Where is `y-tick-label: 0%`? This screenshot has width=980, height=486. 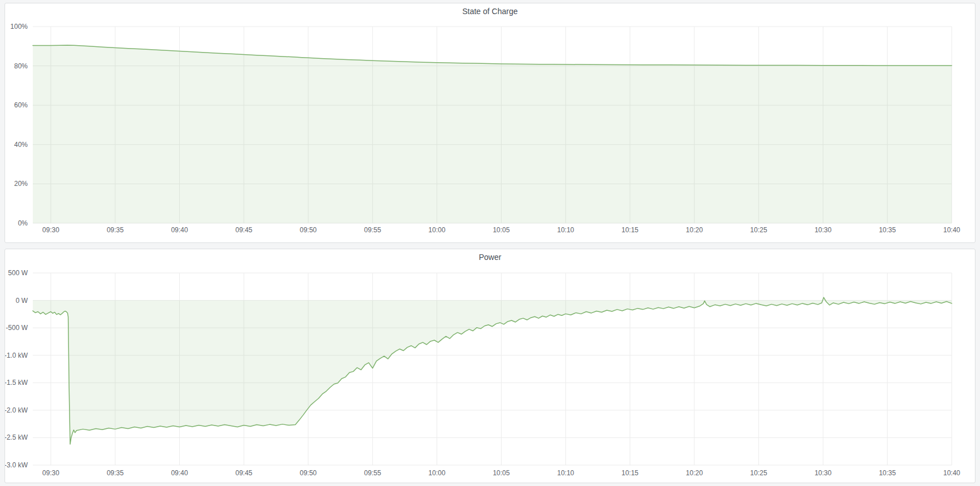 y-tick-label: 0% is located at coordinates (23, 223).